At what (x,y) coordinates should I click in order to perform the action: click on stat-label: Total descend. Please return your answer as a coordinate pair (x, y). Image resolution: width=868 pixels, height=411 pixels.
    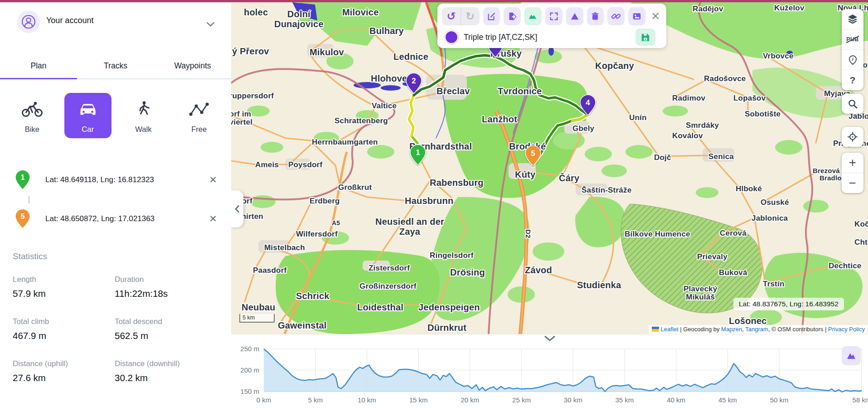
    Looking at the image, I should click on (167, 322).